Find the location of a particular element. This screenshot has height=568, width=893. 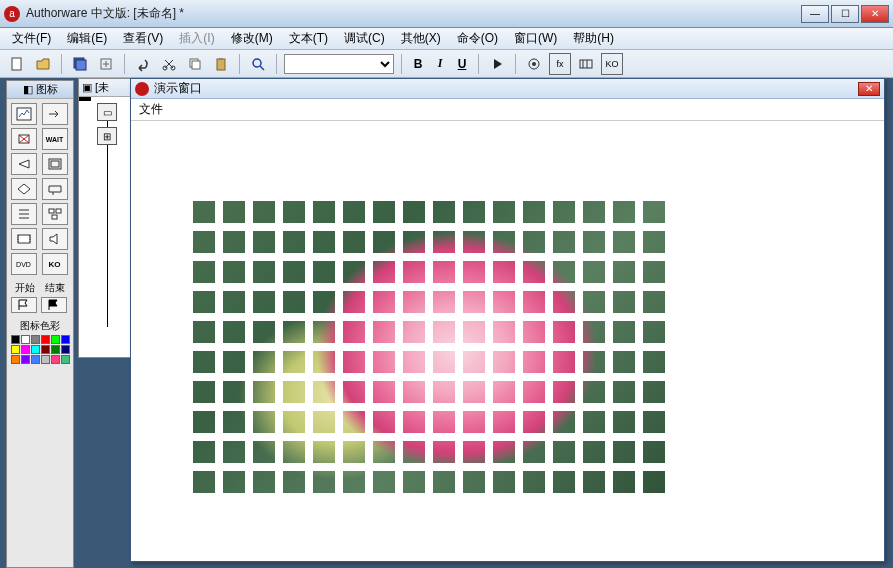

end-flag-label: 结束 is located at coordinates (55, 288).